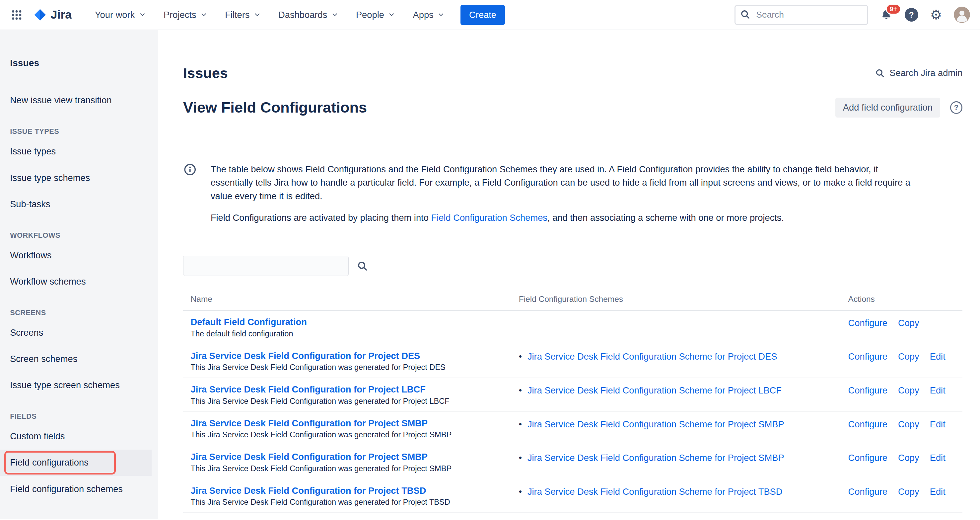 This screenshot has width=980, height=520. Describe the element at coordinates (573, 107) in the screenshot. I see `heading-row: View Field Configurations Add field conf…` at that location.